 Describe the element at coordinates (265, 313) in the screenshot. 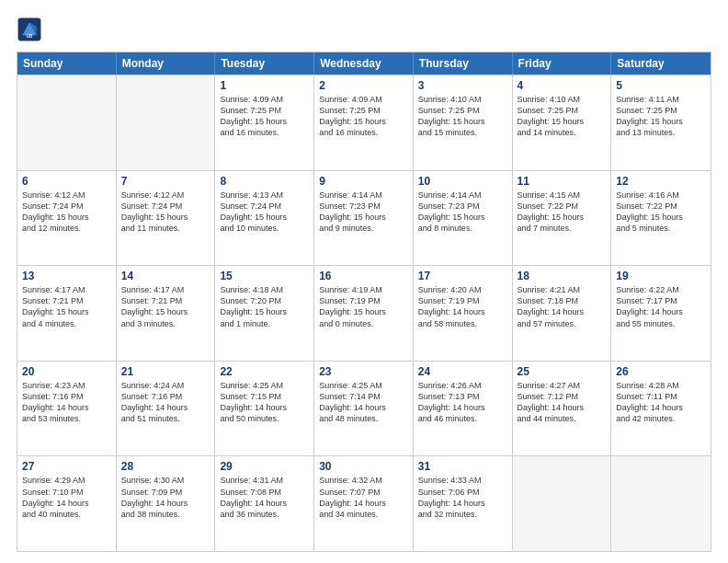

I see `calendar-cell: 15Sunrise: 4:18 AM Sunset: 7:20 PM Dayli…` at that location.